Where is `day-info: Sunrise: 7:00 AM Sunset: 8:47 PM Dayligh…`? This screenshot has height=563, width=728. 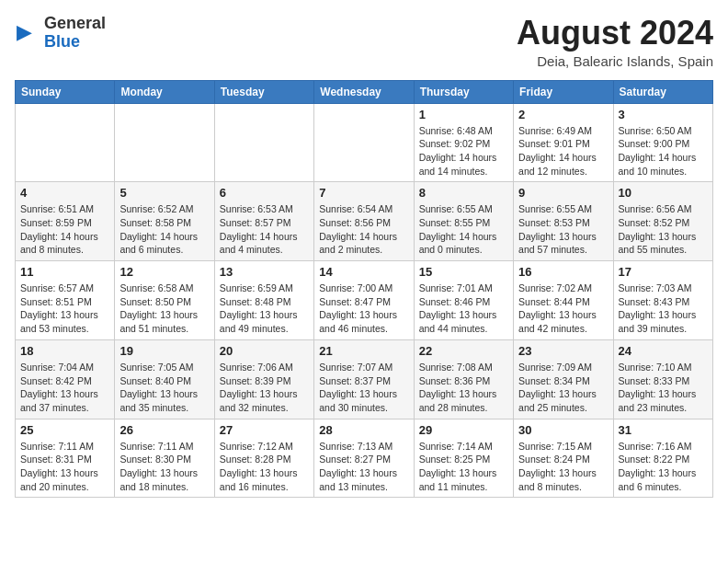
day-info: Sunrise: 7:00 AM Sunset: 8:47 PM Dayligh… is located at coordinates (364, 309).